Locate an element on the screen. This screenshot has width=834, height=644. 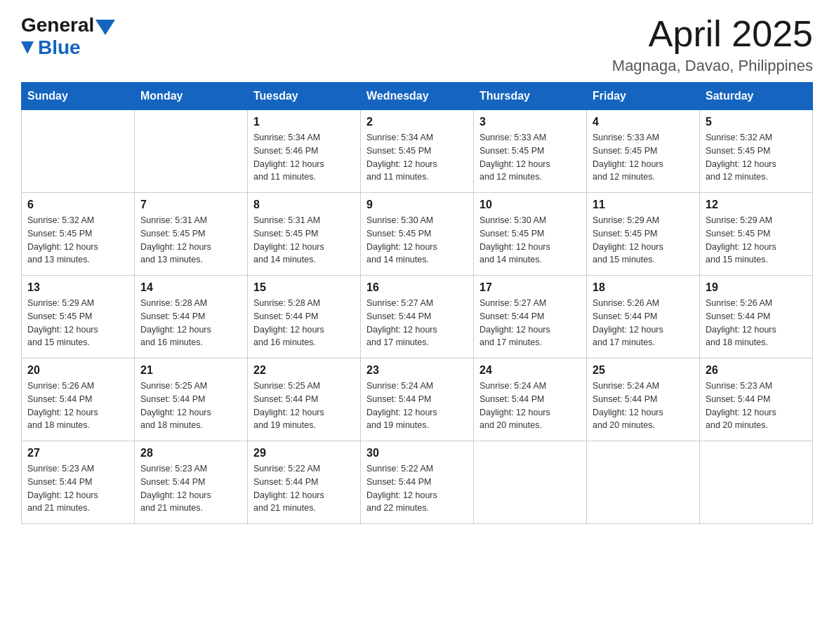
calendar-cell: 23Sunrise: 5:24 AMSunset: 5:44 PMDayligh… is located at coordinates (417, 400).